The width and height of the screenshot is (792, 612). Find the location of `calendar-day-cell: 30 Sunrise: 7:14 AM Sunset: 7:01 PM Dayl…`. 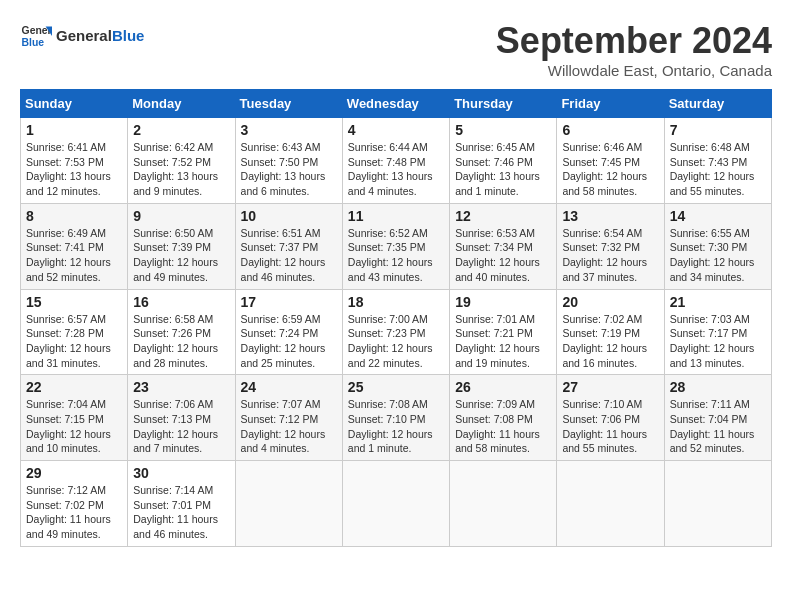

calendar-day-cell: 30 Sunrise: 7:14 AM Sunset: 7:01 PM Dayl… is located at coordinates (182, 504).